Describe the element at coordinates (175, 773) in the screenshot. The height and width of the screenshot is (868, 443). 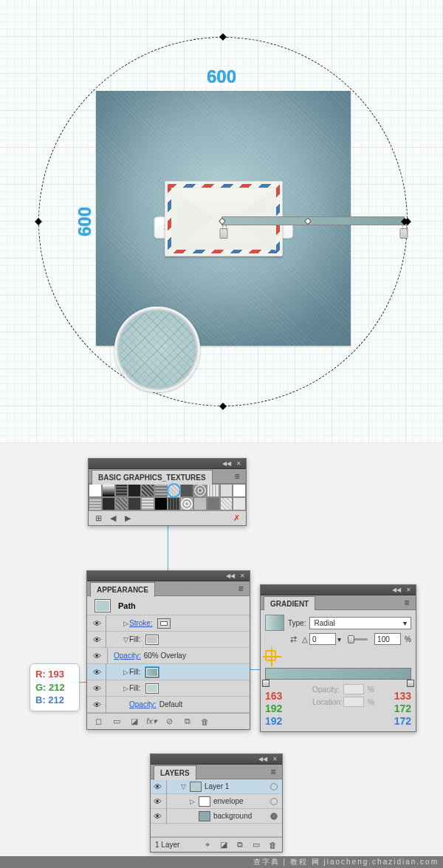
I see `panel-title: LAYERS` at that location.